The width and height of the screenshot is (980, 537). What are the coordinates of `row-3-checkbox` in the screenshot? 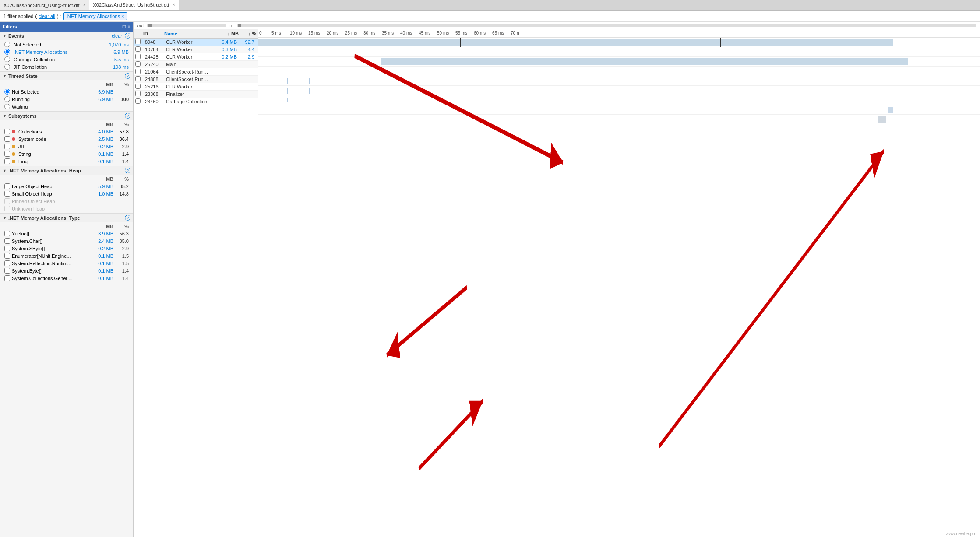 It's located at (138, 64).